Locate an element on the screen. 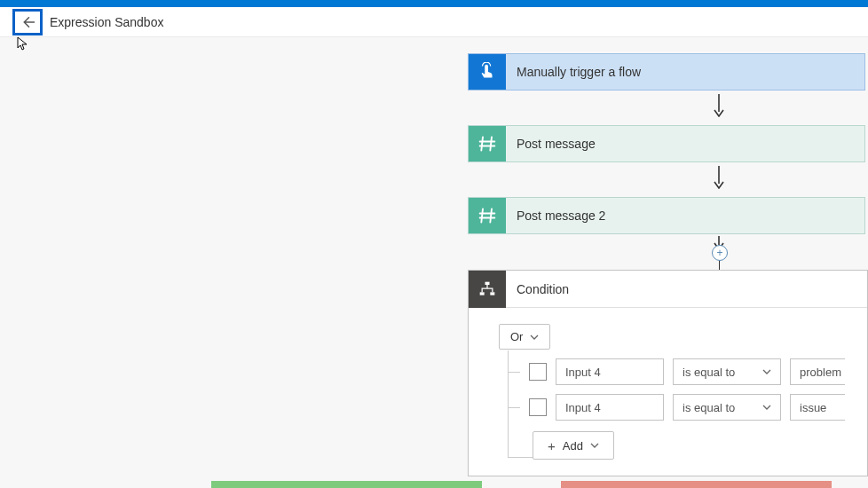  logic-operator-label: Or is located at coordinates (517, 337).